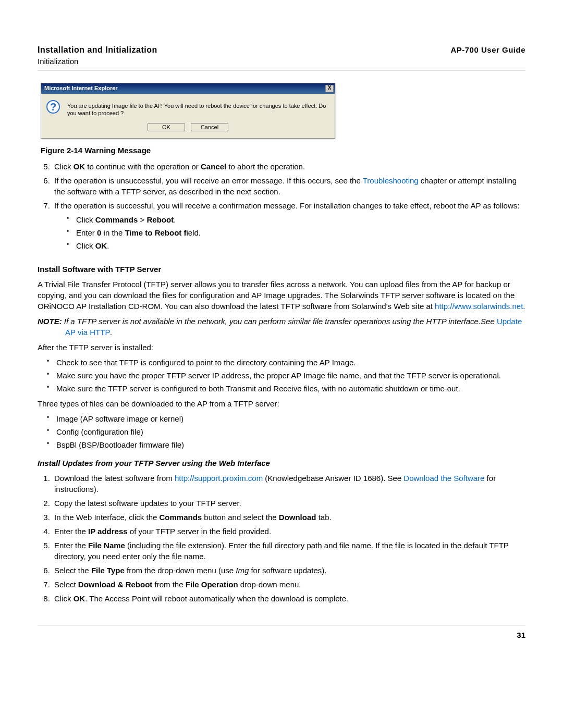 The width and height of the screenshot is (563, 728). Describe the element at coordinates (289, 517) in the screenshot. I see `web-step-3: In the Web Interface, click the Commands…` at that location.